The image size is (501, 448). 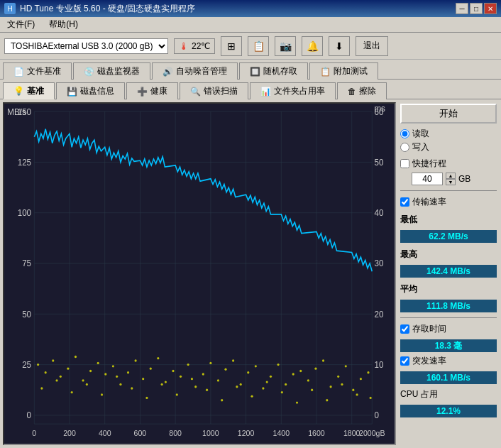 What do you see at coordinates (27, 365) in the screenshot?
I see `svg-text: 25` at bounding box center [27, 365].